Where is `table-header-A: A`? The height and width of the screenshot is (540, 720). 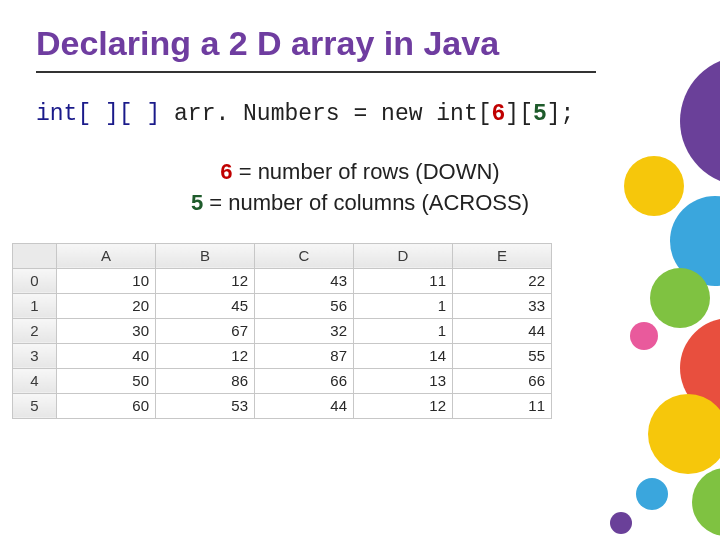
table-header-A: A is located at coordinates (106, 256).